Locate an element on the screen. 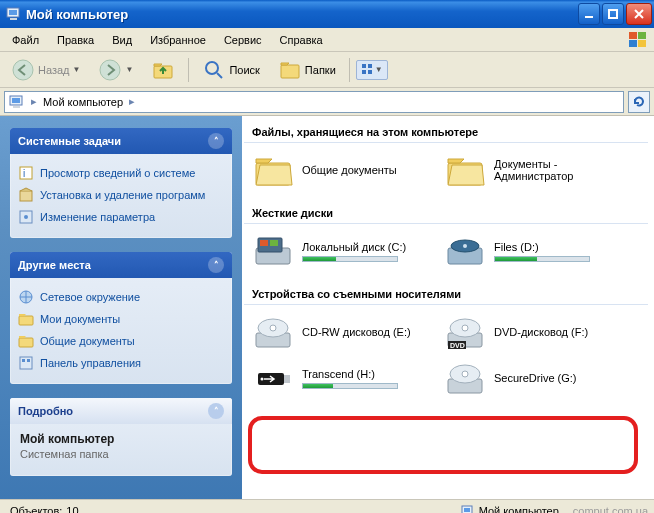 The height and width of the screenshot is (513, 654). status-location: Мой компьютер is located at coordinates (510, 509).